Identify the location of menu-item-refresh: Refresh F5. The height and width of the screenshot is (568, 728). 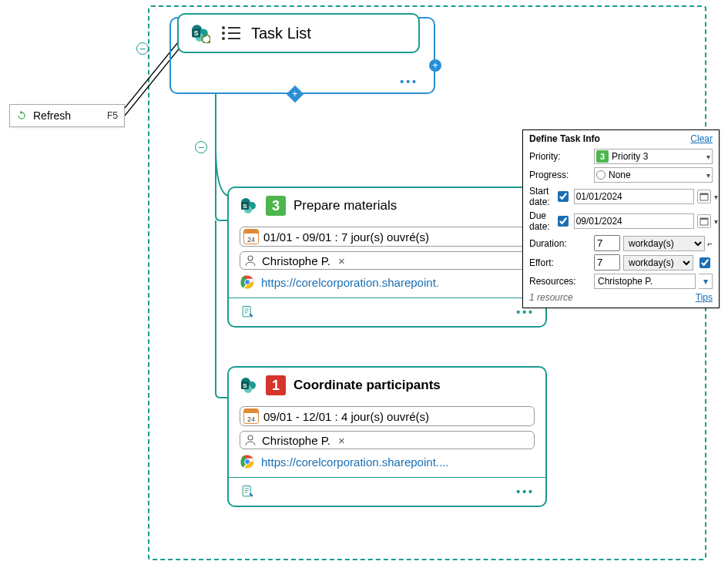
(67, 116).